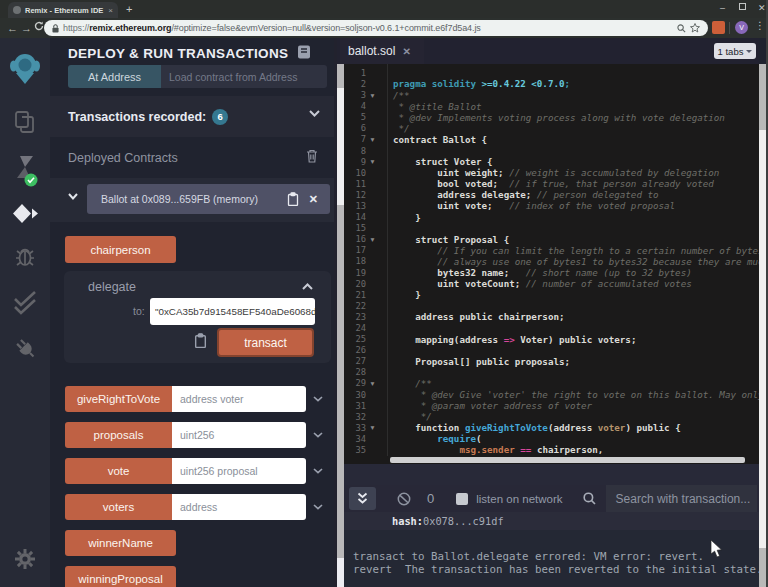 This screenshot has height=587, width=768. Describe the element at coordinates (200, 340) in the screenshot. I see `delegate-copy-icon` at that location.